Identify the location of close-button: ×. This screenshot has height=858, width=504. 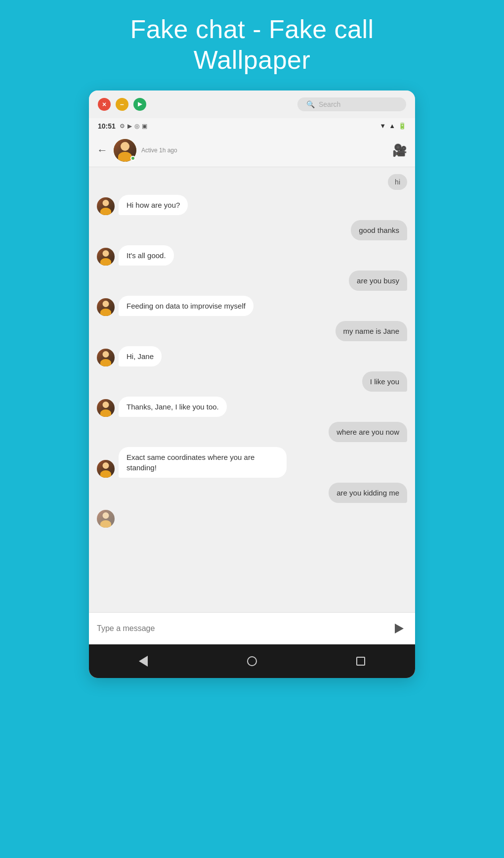
(104, 104).